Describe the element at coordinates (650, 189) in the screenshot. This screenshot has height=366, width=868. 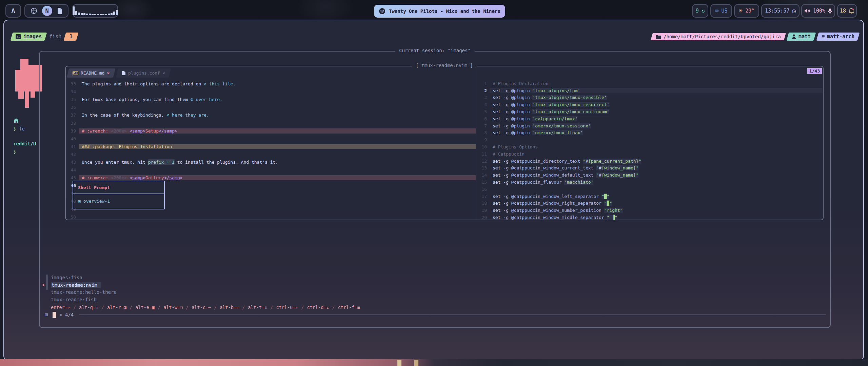
I see `editor-line: 16` at that location.